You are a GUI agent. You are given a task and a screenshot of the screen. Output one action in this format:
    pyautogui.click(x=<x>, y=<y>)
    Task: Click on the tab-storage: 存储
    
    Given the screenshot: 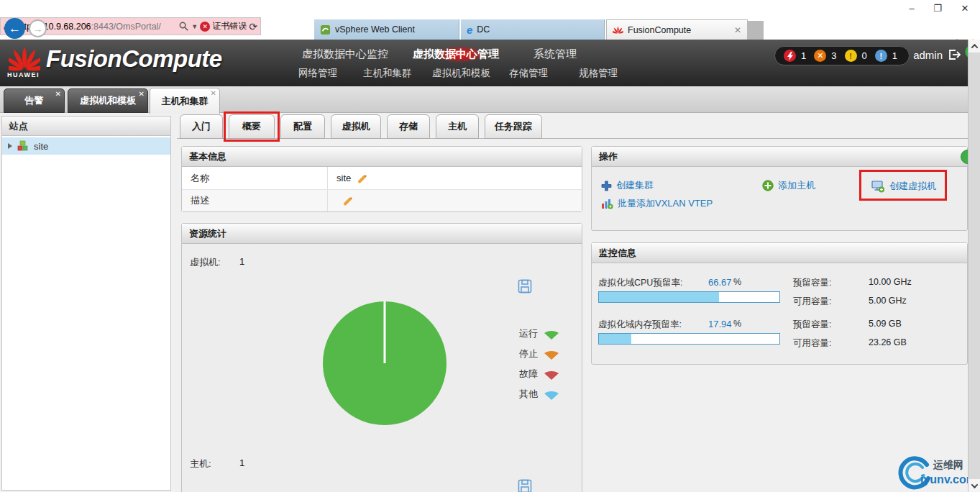 What is the action you would take?
    pyautogui.click(x=408, y=127)
    